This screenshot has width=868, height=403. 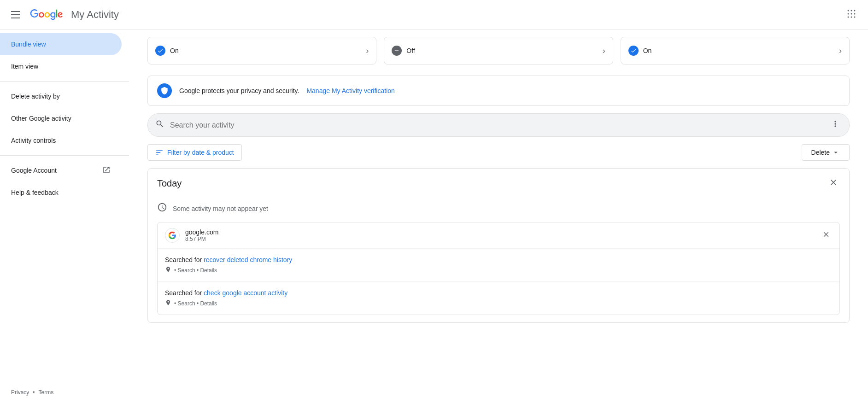 I want to click on card-close-button, so click(x=826, y=236).